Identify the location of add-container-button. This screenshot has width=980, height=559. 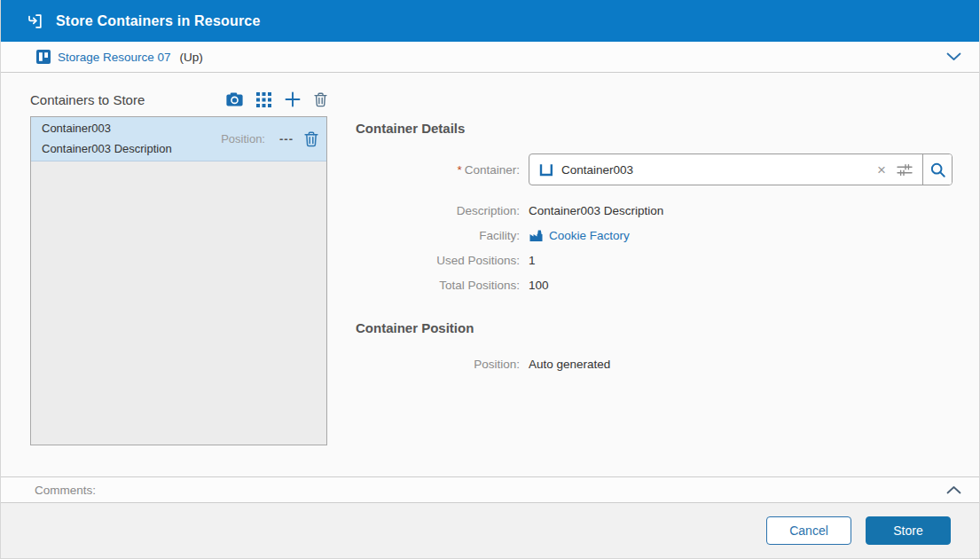
(293, 99).